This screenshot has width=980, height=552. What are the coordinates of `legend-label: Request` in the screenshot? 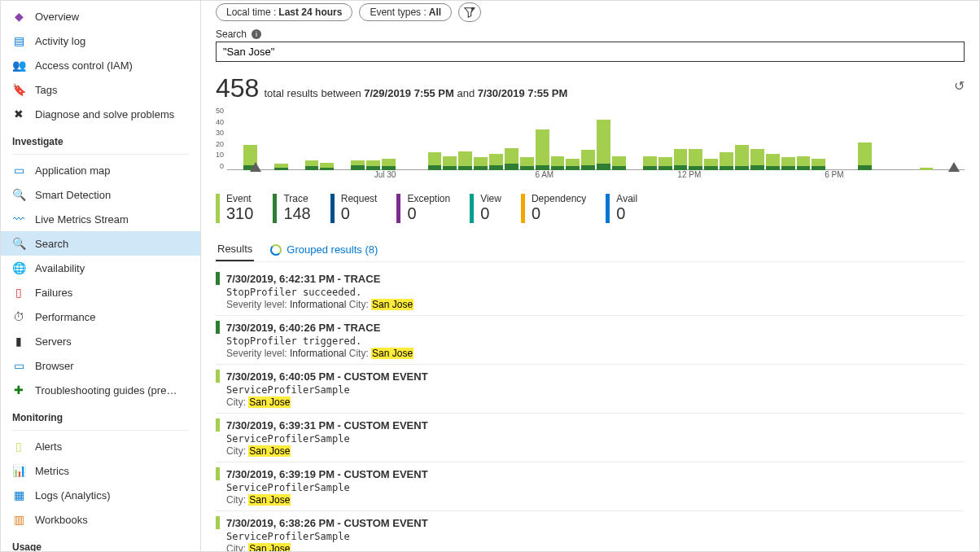 It's located at (360, 199).